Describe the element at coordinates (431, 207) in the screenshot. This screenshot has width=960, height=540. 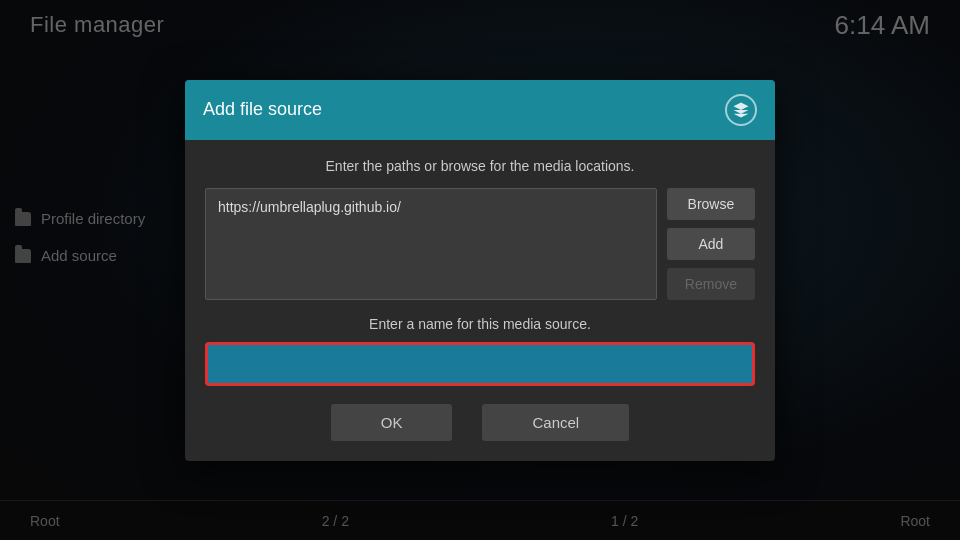
I see `url-item: https://umbrellaplug.github.io/` at that location.